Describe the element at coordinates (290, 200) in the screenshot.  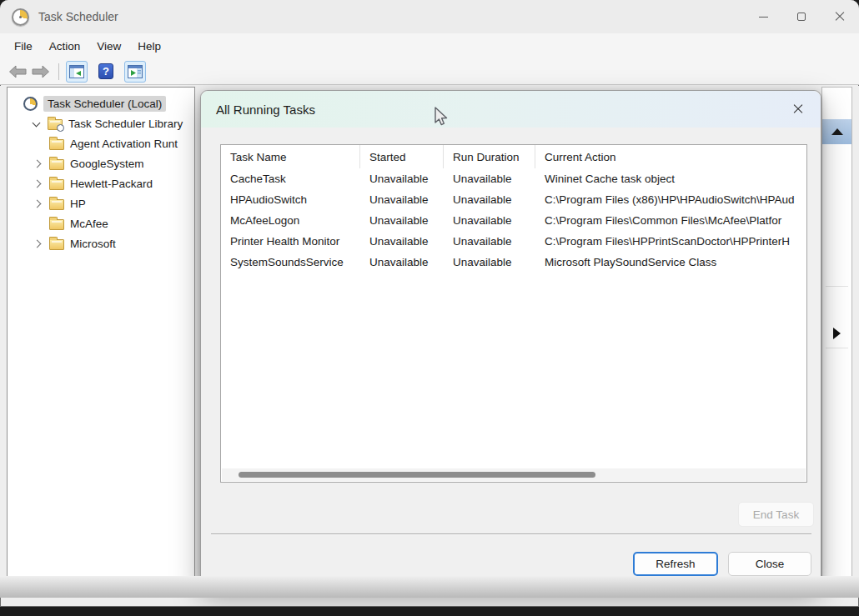
I see `cell-task-name: HPAudioSwitch` at that location.